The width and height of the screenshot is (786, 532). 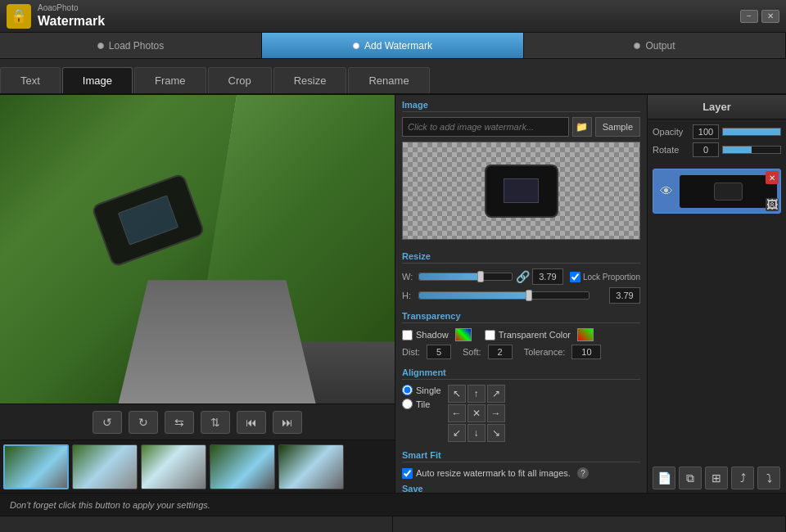 I want to click on wizard-step-watermark: Add Watermark, so click(x=393, y=46).